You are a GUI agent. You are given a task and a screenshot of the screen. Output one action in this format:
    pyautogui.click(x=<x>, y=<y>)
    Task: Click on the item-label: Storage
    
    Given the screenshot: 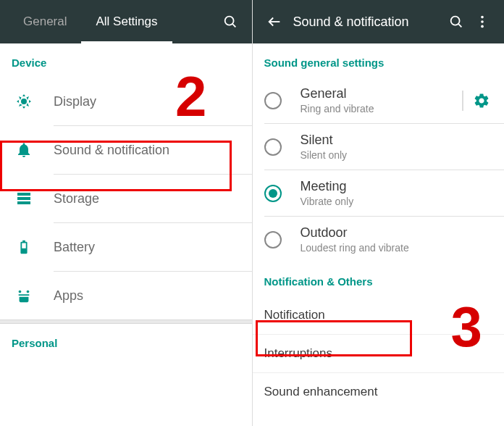 What is the action you would take?
    pyautogui.click(x=77, y=199)
    